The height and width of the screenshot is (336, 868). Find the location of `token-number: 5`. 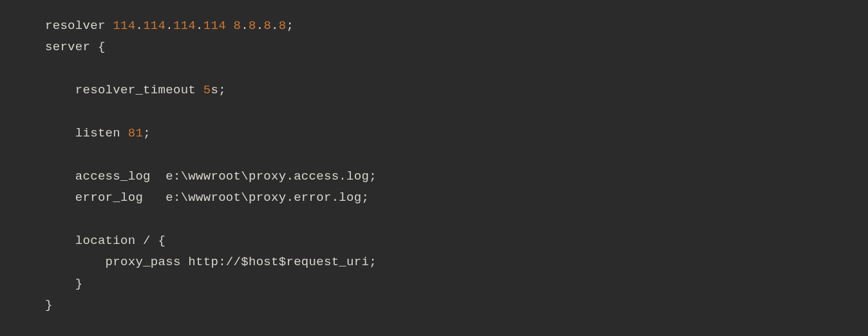

token-number: 5 is located at coordinates (207, 90).